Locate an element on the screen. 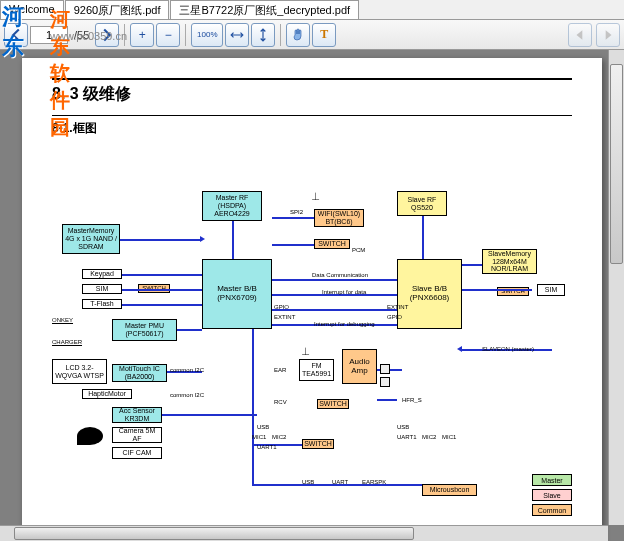 The height and width of the screenshot is (541, 624). next-page-button is located at coordinates (107, 35).